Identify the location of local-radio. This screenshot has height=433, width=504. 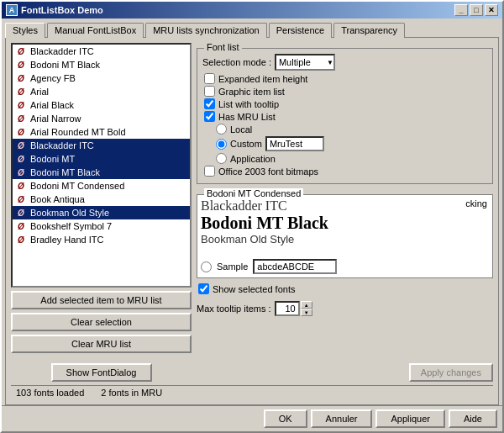
(222, 129).